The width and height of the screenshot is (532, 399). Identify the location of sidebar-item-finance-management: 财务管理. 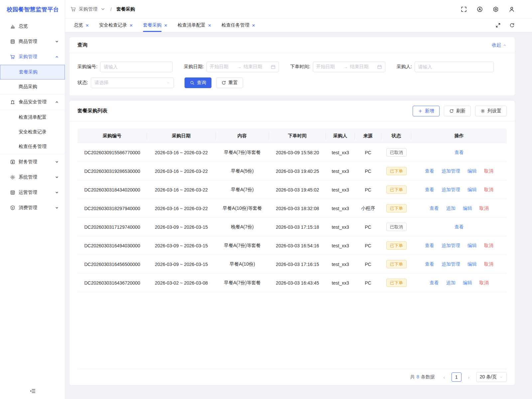
(33, 162).